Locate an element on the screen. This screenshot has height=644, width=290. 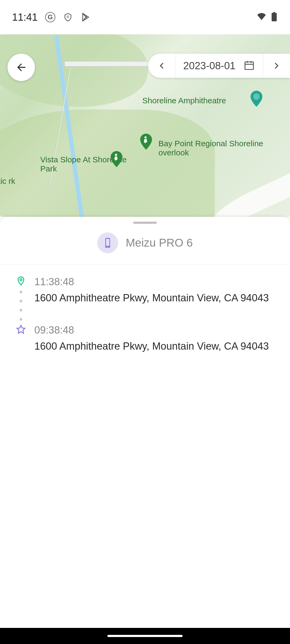
device-name: Meizu PRO 6 is located at coordinates (159, 243).